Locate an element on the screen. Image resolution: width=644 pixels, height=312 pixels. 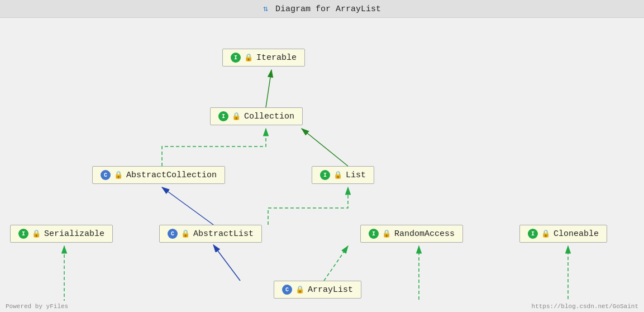
node-randomaccess: I 🔒 RandomAccess is located at coordinates (412, 234).